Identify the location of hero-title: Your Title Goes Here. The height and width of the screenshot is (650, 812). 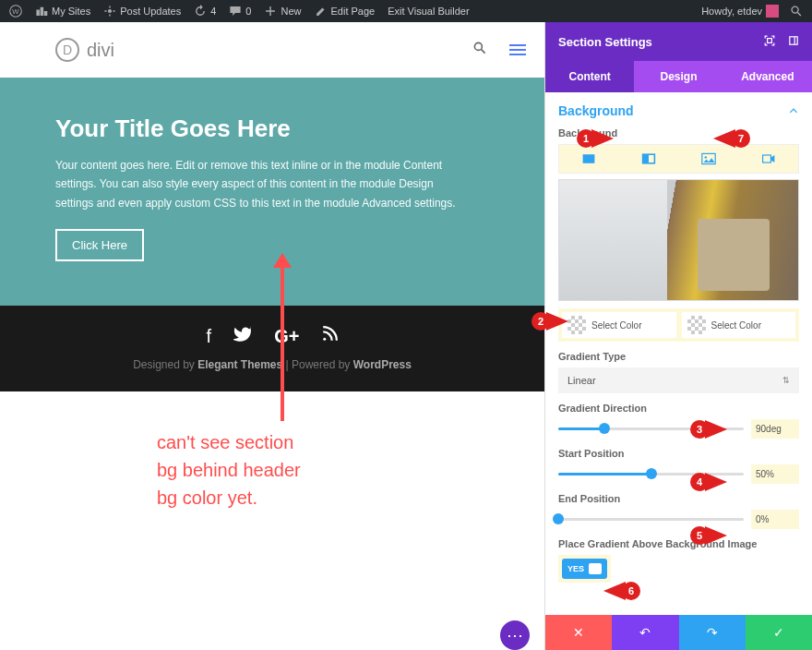
(272, 129).